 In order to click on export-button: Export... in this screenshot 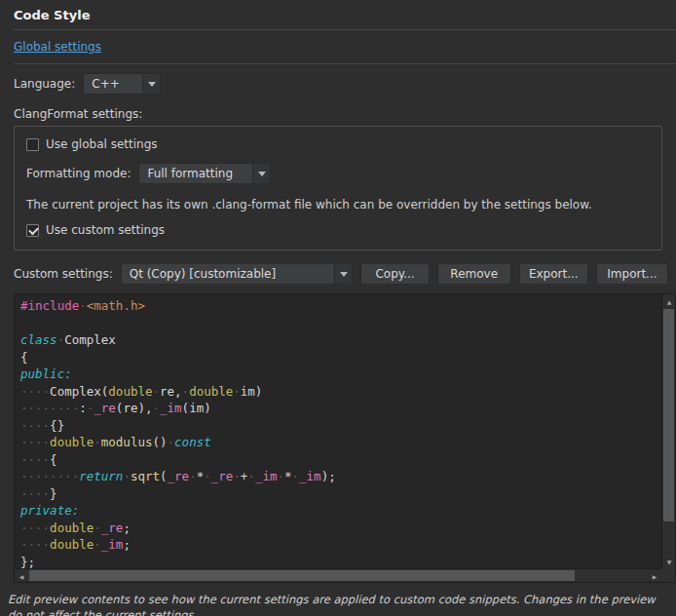, I will do `click(553, 274)`.